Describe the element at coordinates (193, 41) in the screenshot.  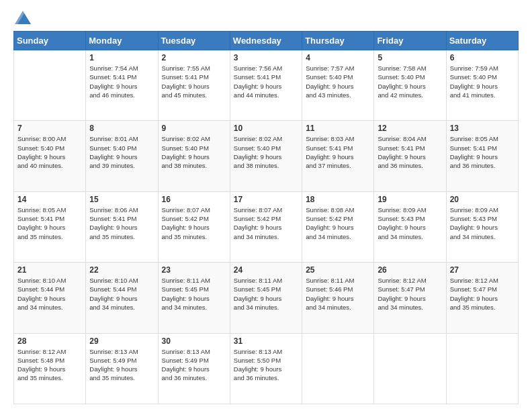
I see `weekday-header-tuesday: Tuesday` at that location.